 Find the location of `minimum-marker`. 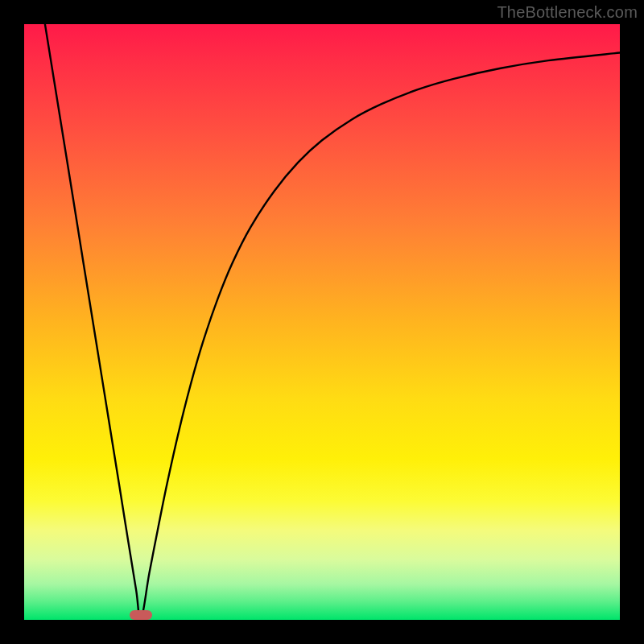

minimum-marker is located at coordinates (141, 615).